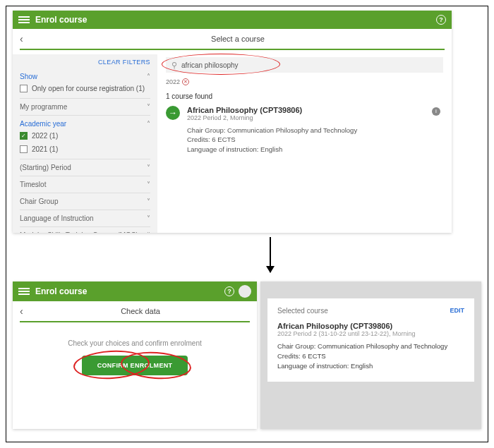 The image size is (494, 448). Describe the element at coordinates (79, 232) in the screenshot. I see `filter-label: Modular Skills Training Course (MOS)` at that location.